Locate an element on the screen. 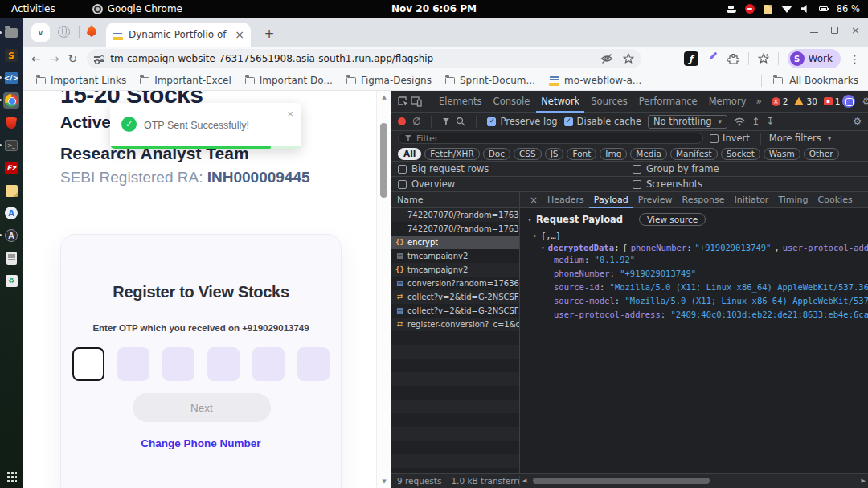  tab-search-button: ∨ is located at coordinates (40, 32).